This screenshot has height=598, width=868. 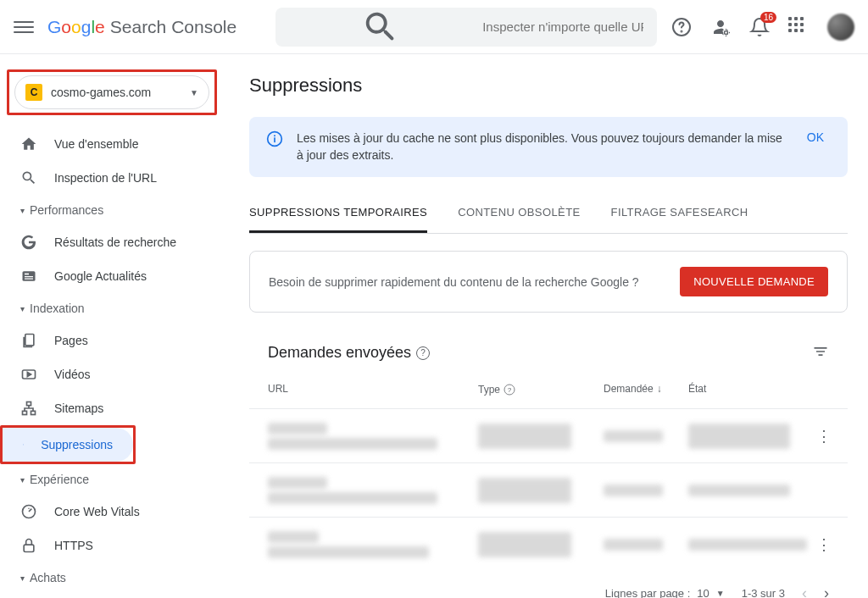 I want to click on sidebar-section-experience: Expérience, so click(x=114, y=479).